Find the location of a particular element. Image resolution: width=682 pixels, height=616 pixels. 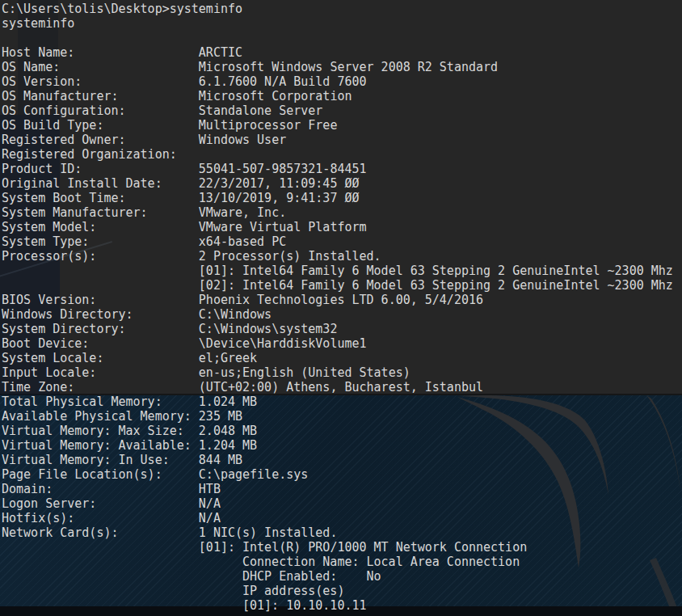

field-value: Phoenix Technologies LTD 6.00, 5/4/2016 is located at coordinates (341, 300).